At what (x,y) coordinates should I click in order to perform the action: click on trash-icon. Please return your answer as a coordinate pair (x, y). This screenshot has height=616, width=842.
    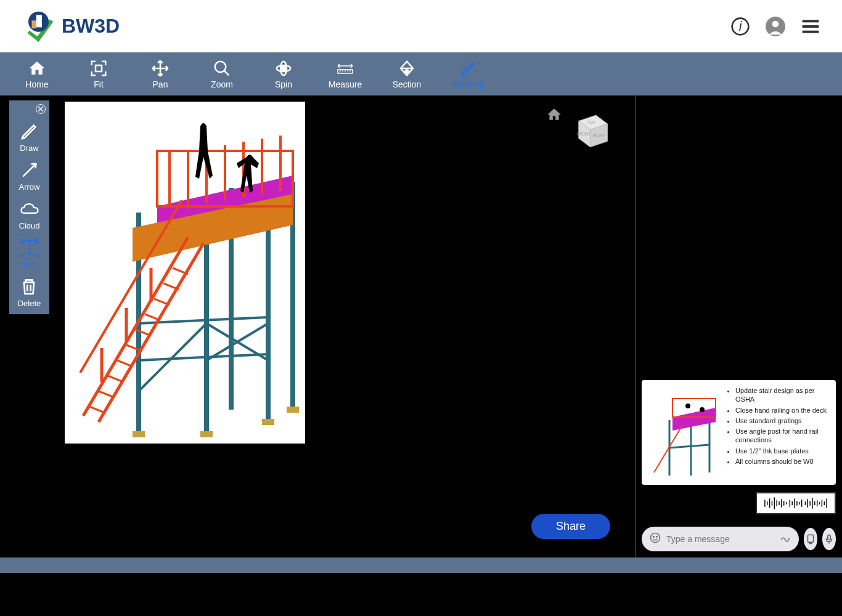
    Looking at the image, I should click on (29, 286).